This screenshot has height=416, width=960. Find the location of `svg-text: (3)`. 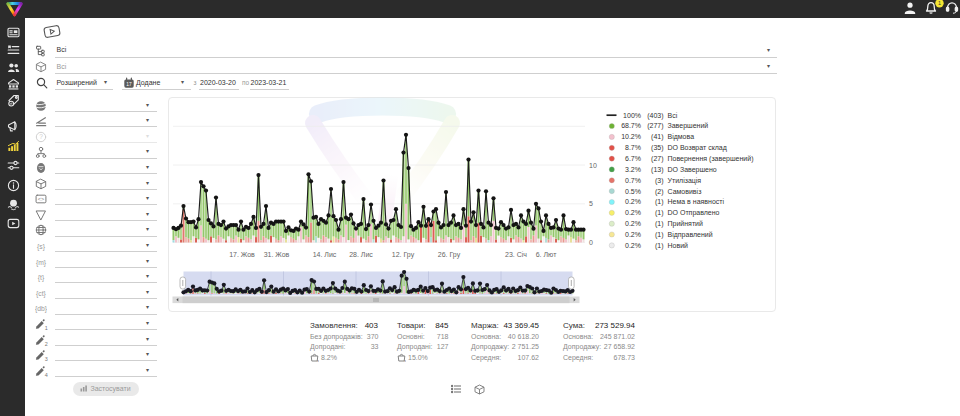

svg-text: (3) is located at coordinates (660, 181).